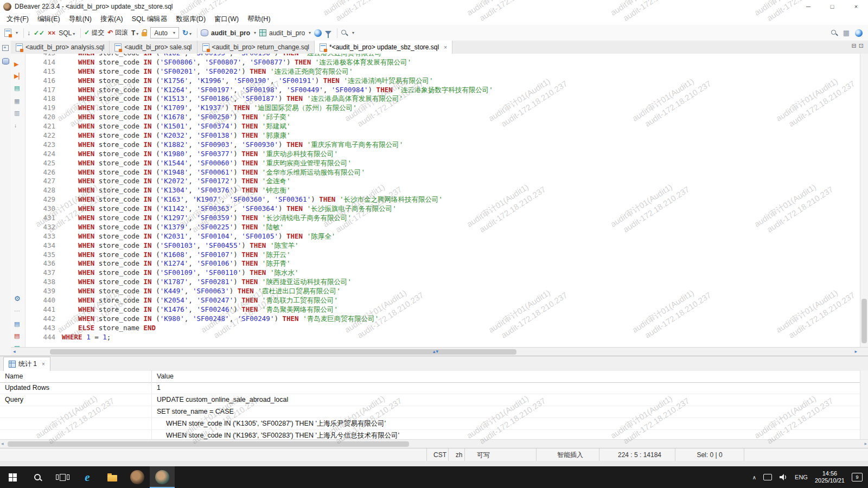 Image resolution: width=868 pixels, height=488 pixels. I want to click on code-text: WHEN store_code IN ('K1304', 'SF00376') …, so click(176, 191).